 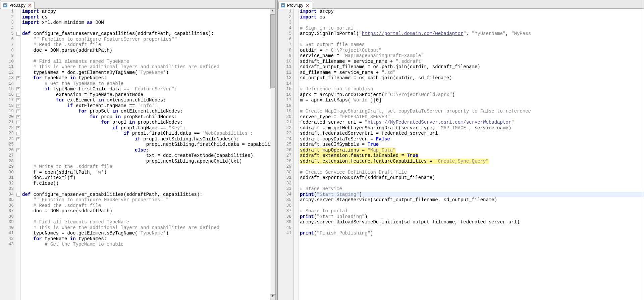 What do you see at coordinates (17, 5) in the screenshot?
I see `tab-label: Pro33.py` at bounding box center [17, 5].